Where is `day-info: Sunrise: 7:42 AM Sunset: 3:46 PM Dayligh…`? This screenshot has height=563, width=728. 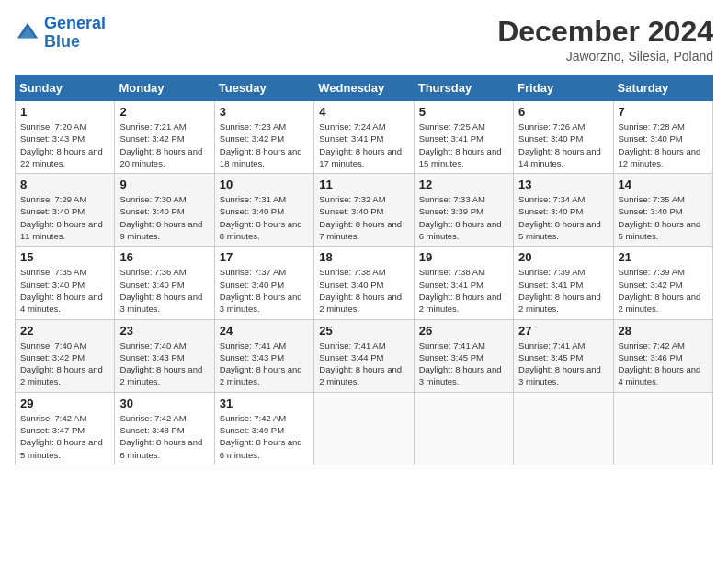 day-info: Sunrise: 7:42 AM Sunset: 3:46 PM Dayligh… is located at coordinates (664, 364).